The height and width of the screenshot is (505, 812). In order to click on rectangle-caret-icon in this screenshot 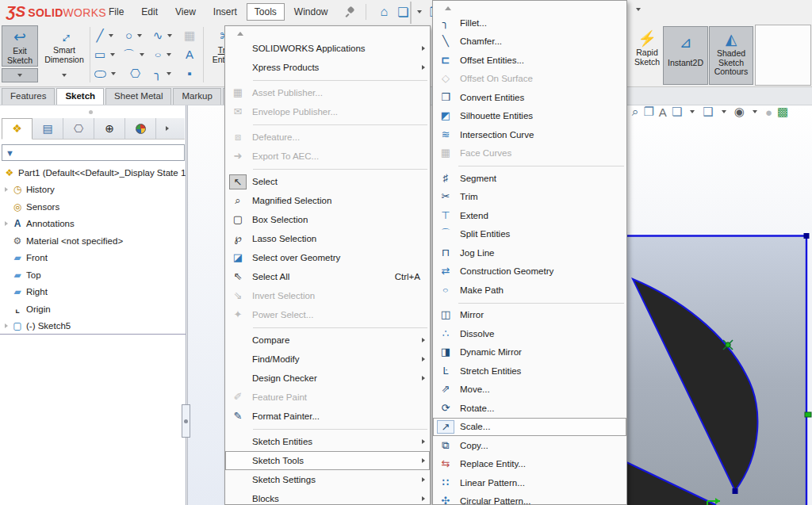, I will do `click(113, 55)`.